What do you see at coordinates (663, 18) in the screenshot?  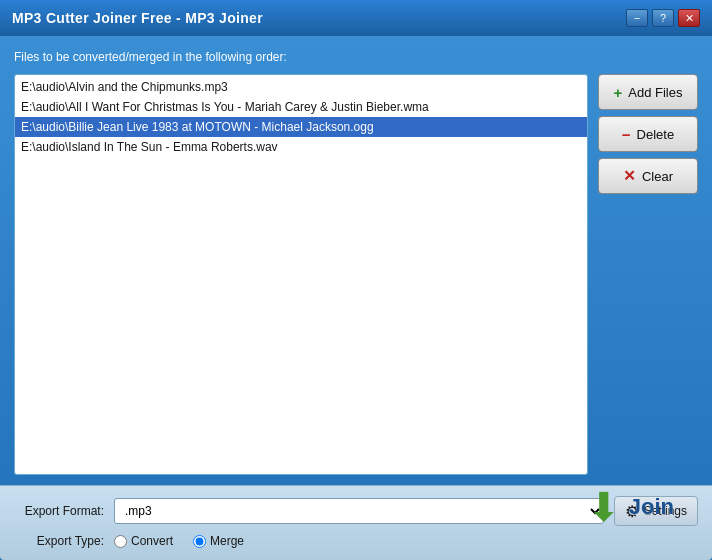 I see `window-controls: − ? ✕` at bounding box center [663, 18].